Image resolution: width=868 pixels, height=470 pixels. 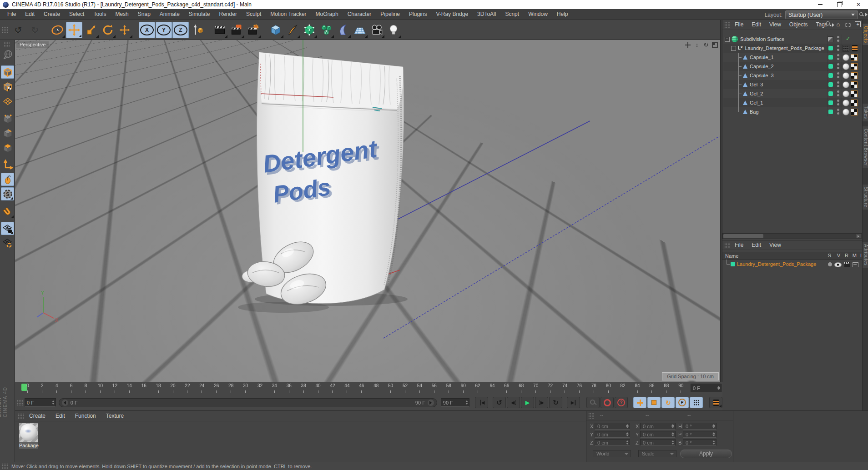 I want to click on tag-icon, so click(x=846, y=48).